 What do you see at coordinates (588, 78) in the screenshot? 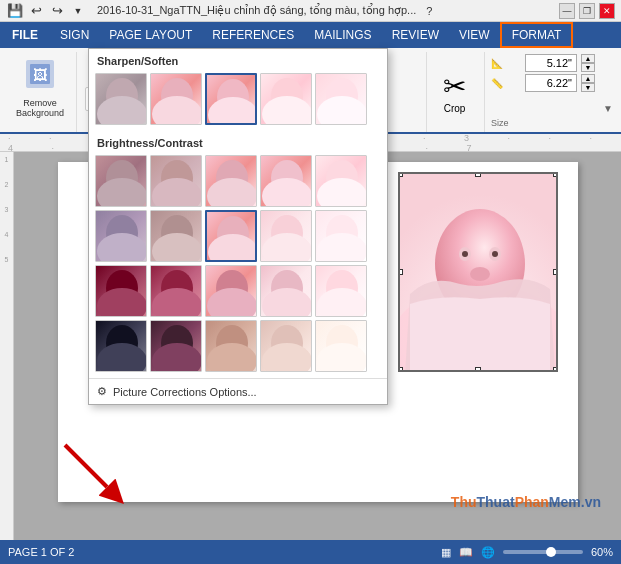
I see `height-up: ▲` at bounding box center [588, 78].